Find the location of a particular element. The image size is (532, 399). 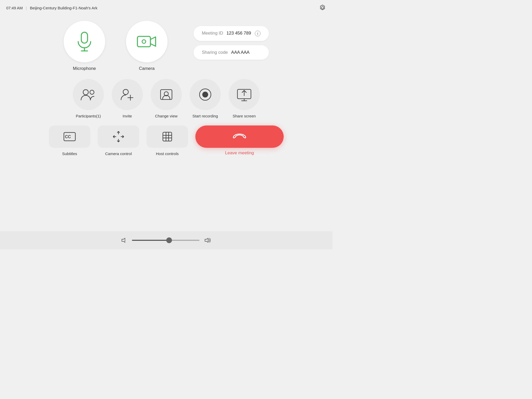

start-recording-icon is located at coordinates (205, 95).